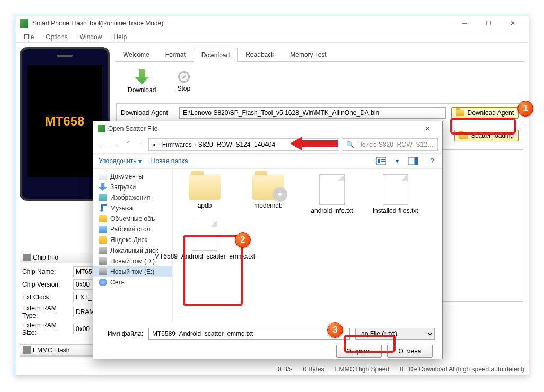 The height and width of the screenshot is (392, 544). Describe the element at coordinates (141, 145) in the screenshot. I see `nav-up-icon: ↑` at that location.